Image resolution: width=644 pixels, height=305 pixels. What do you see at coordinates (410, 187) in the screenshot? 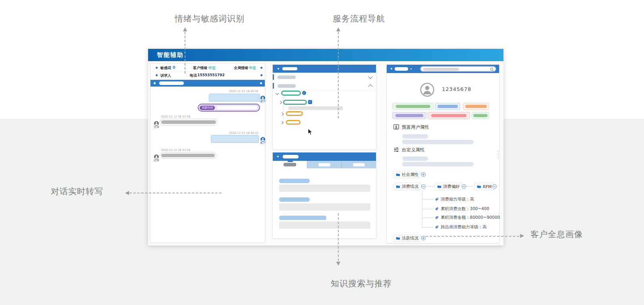
I see `tree-node-label: 消费情况` at bounding box center [410, 187].